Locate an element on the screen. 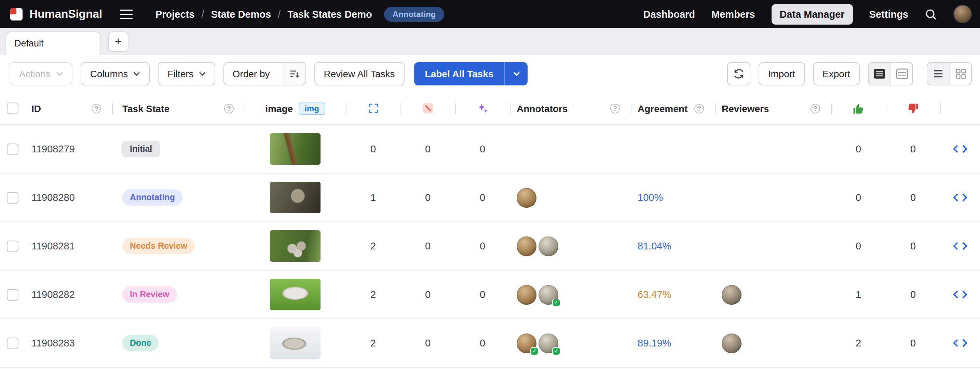 The image size is (980, 369). import-button: Import is located at coordinates (781, 74).